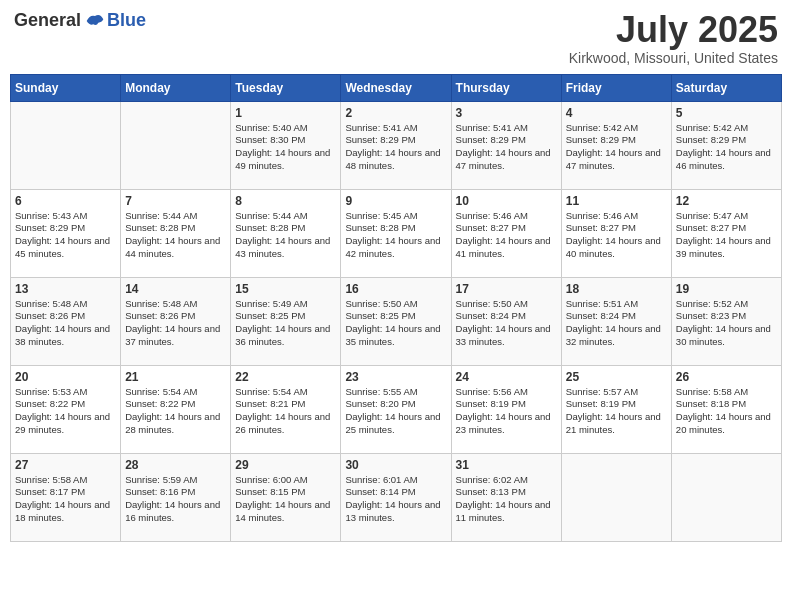 This screenshot has width=792, height=612. What do you see at coordinates (286, 145) in the screenshot?
I see `day-cell: 1Sunrise: 5:40 AM Sunset: 8:30 PM Daylig…` at bounding box center [286, 145].